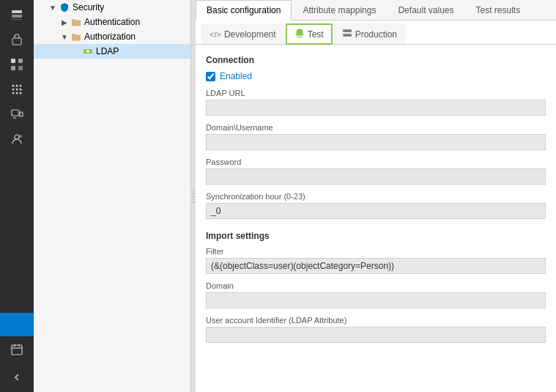 The width and height of the screenshot is (556, 392). What do you see at coordinates (17, 139) in the screenshot?
I see `user-settings-icon` at bounding box center [17, 139].